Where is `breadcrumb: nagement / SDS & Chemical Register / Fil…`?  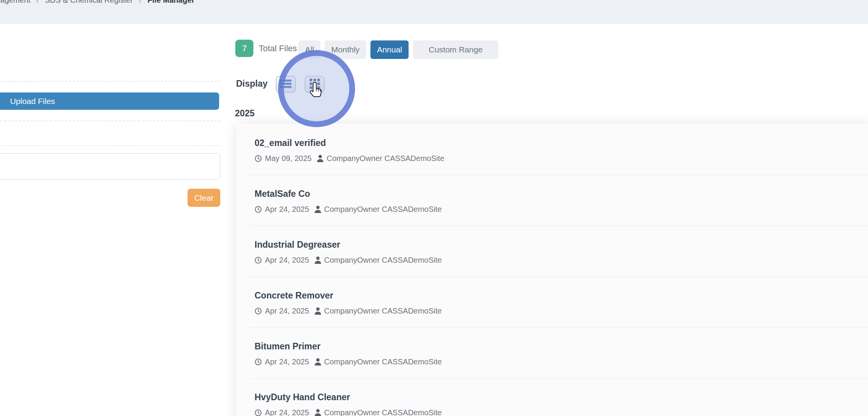 breadcrumb: nagement / SDS & Chemical Register / Fil… is located at coordinates (97, 2).